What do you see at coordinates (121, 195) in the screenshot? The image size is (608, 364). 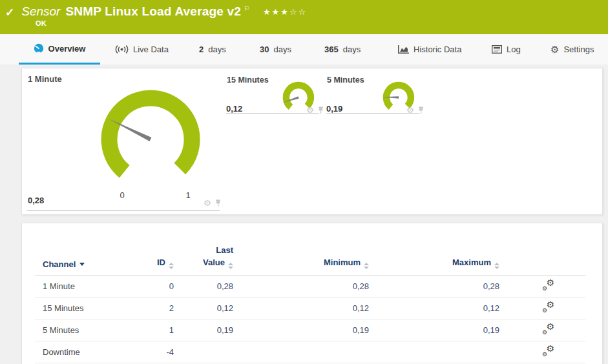 I see `gauge-scale-min: 0` at bounding box center [121, 195].